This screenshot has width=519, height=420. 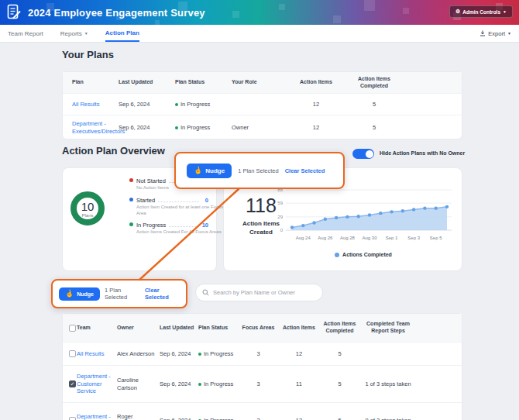 What do you see at coordinates (88, 54) in the screenshot?
I see `your-plans-title: Your Plans` at bounding box center [88, 54].